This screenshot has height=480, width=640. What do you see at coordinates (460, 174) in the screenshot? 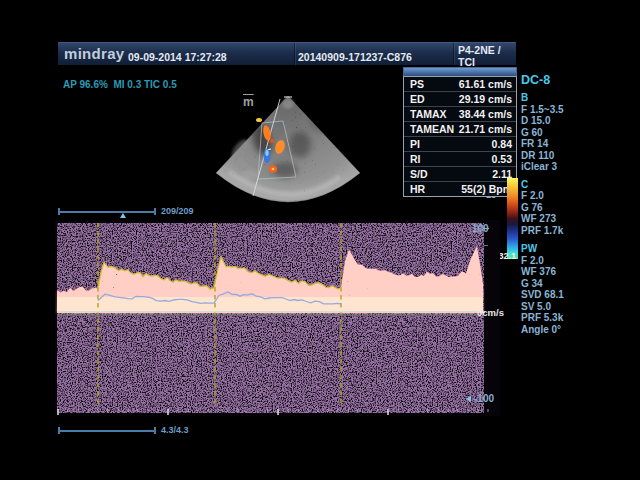
I see `result-row: S/D2.11` at bounding box center [460, 174].